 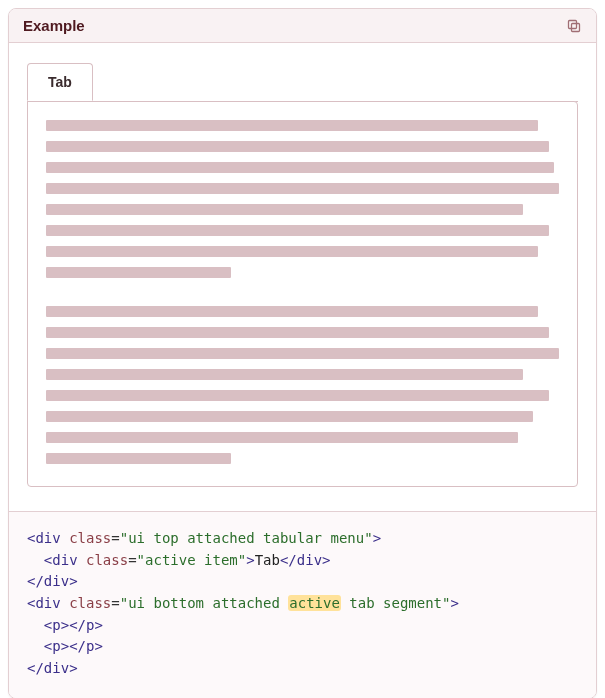 What do you see at coordinates (574, 26) in the screenshot?
I see `copy-icon` at bounding box center [574, 26].